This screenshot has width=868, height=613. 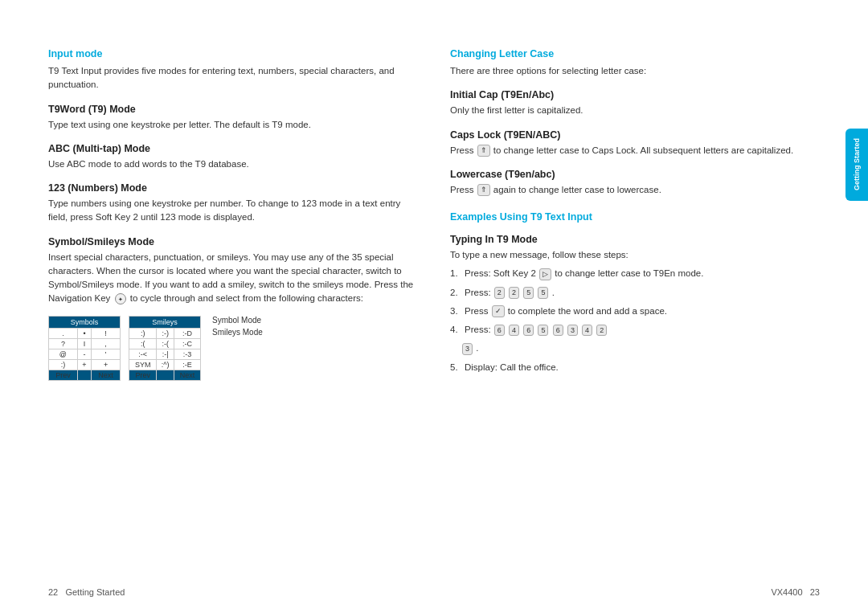 What do you see at coordinates (635, 349) in the screenshot?
I see `step-4b: 3 .` at bounding box center [635, 349].